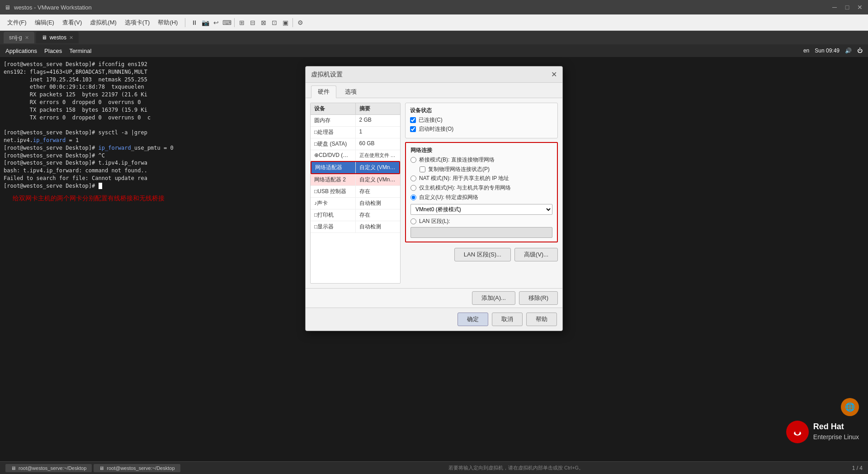 The height and width of the screenshot is (474, 868). Describe the element at coordinates (378, 215) in the screenshot. I see `device-summary-printer: 存在` at that location.